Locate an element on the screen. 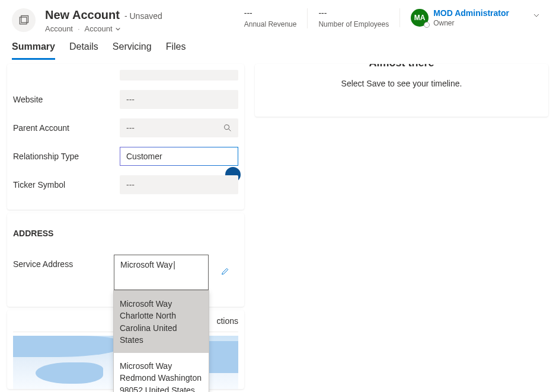  owner-avatar: MA is located at coordinates (420, 18).